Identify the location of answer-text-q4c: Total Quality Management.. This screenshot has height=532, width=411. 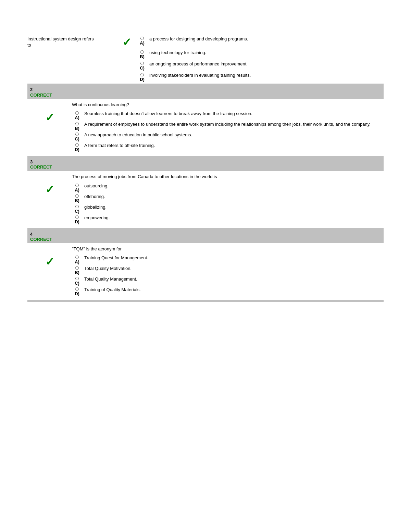
(233, 279).